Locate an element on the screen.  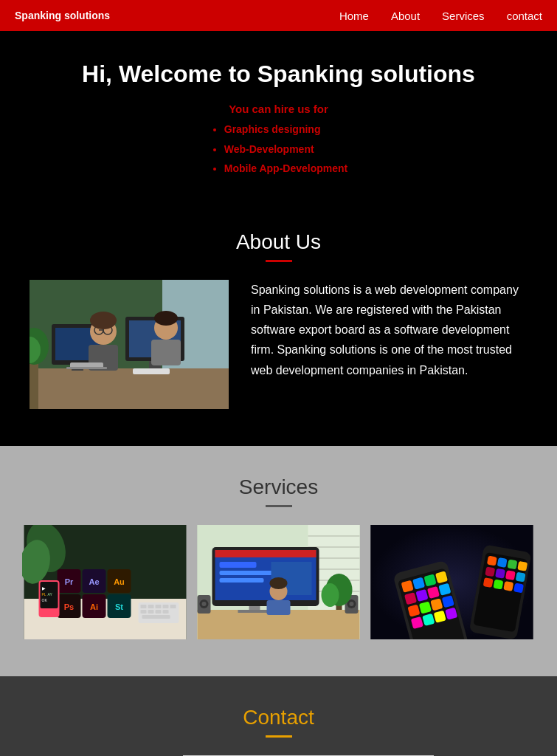
navbar: Spanking solutions Home About Services c… is located at coordinates (279, 16).